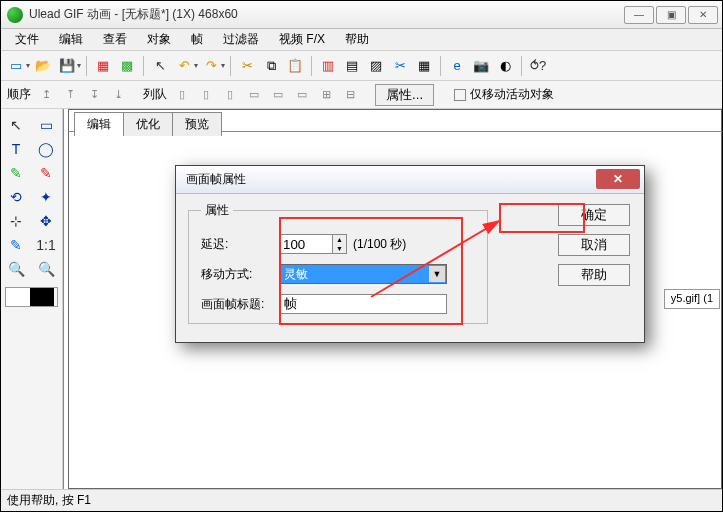  I want to click on order-toolbar: 顺序 ↥ ⤒ ↧ ⤓ 列队 ▯ ▯ ▯ ▭ ▭ ▭ ⊞ ⊟ 属性... 仅移动活…, so click(362, 95).